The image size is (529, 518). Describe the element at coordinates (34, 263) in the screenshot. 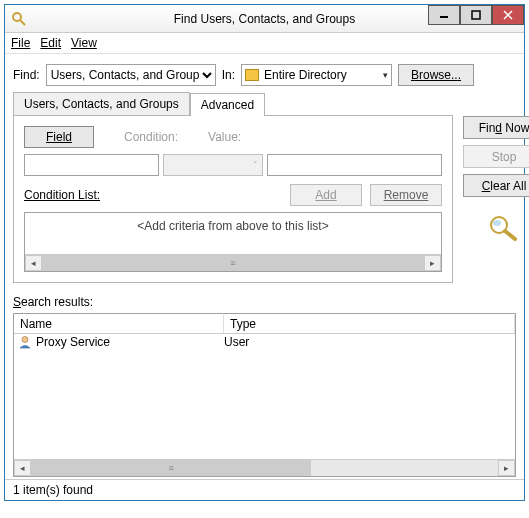

I see `scroll-left-button: ◂` at that location.